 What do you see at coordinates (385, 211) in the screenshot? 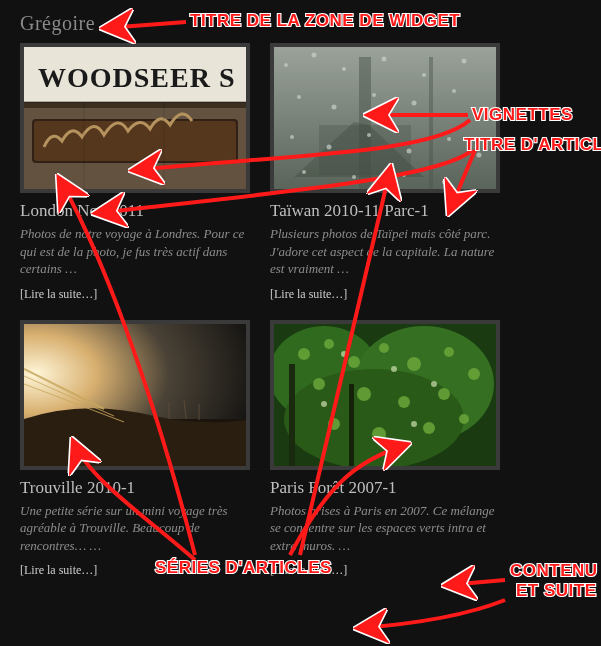
I see `article-title: Taïwan 2010-11 Parc-1` at bounding box center [385, 211].